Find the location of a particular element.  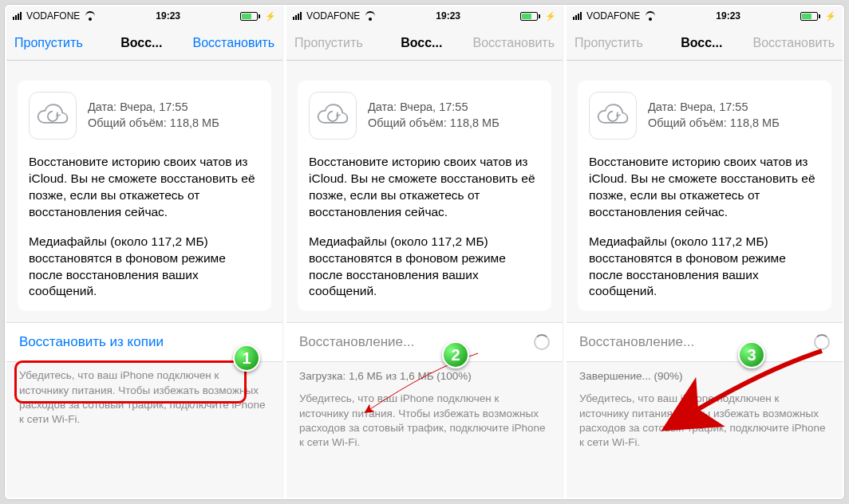

step-badge-3: 3 is located at coordinates (752, 355).